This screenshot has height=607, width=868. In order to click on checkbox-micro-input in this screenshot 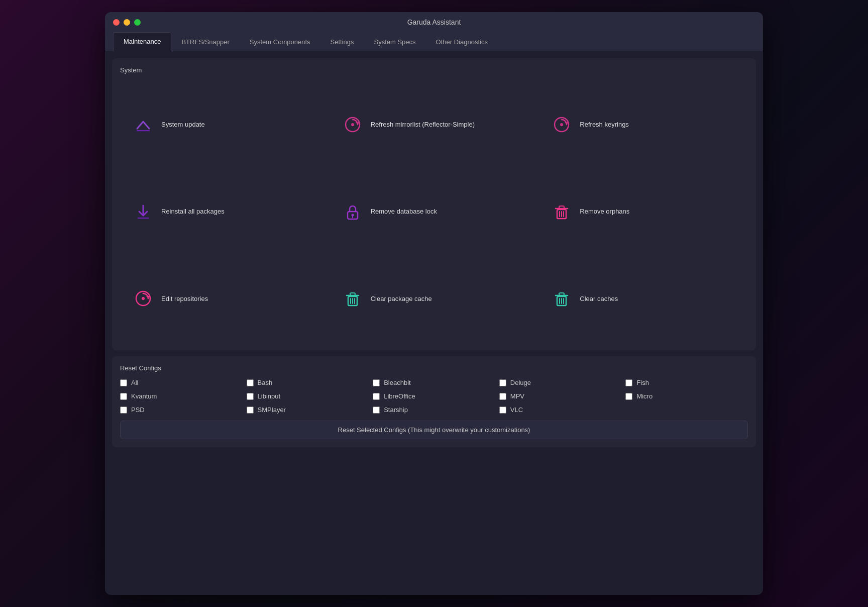, I will do `click(629, 396)`.